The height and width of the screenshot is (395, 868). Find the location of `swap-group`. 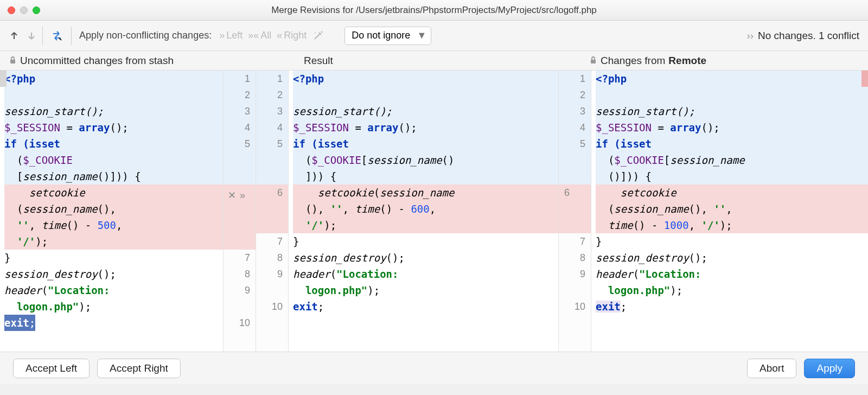

swap-group is located at coordinates (61, 36).